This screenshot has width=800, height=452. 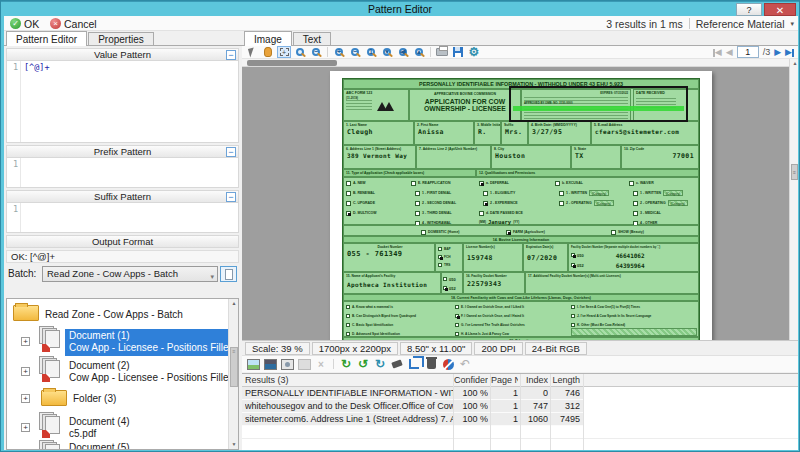 I want to click on close-button: ✕, so click(x=780, y=10).